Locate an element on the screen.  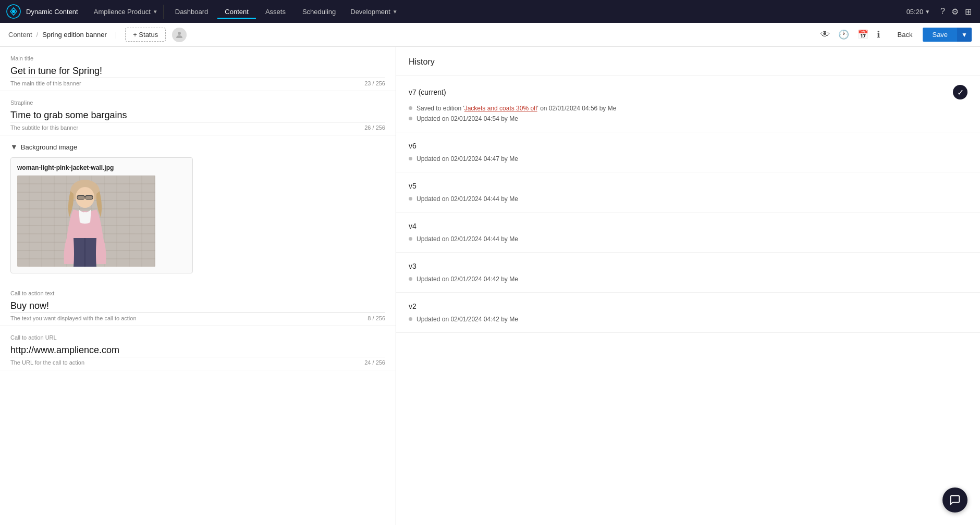
product-name: Amplience Product is located at coordinates (122, 11).